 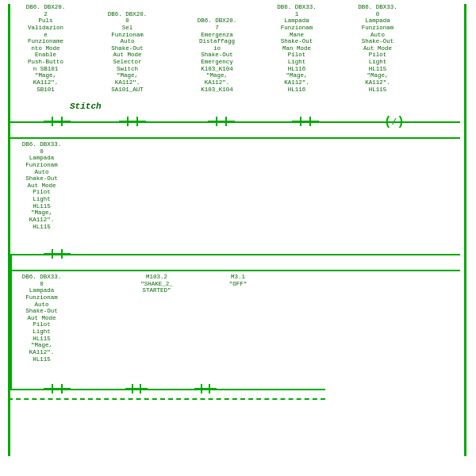 I want to click on contact-HL115-rung3, so click(x=57, y=389).